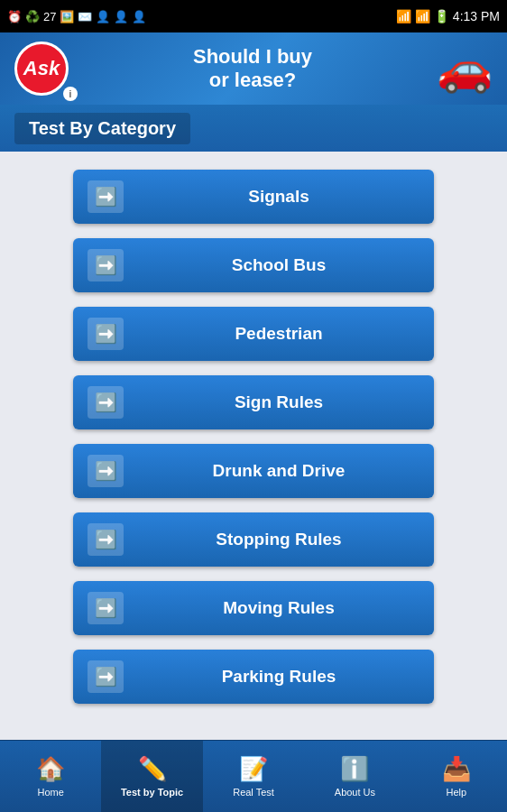  What do you see at coordinates (254, 197) in the screenshot?
I see `category-btn-signals: ➡️ Signals` at bounding box center [254, 197].